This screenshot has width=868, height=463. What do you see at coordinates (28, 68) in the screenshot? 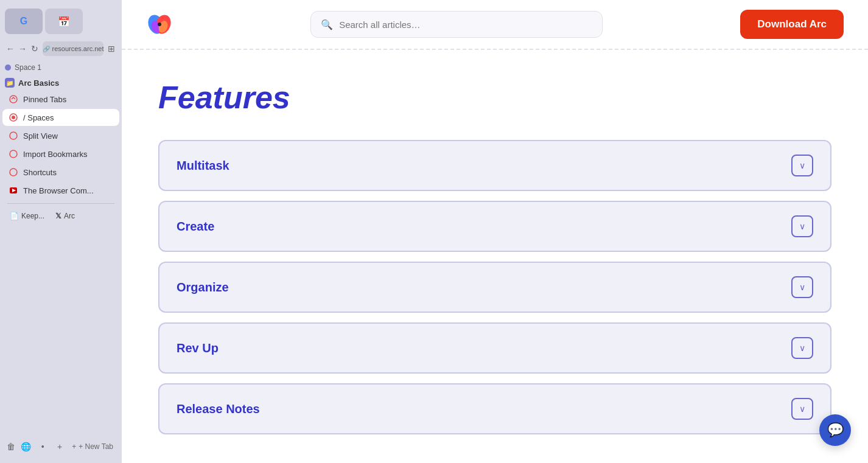
I see `space-name: Space 1` at bounding box center [28, 68].